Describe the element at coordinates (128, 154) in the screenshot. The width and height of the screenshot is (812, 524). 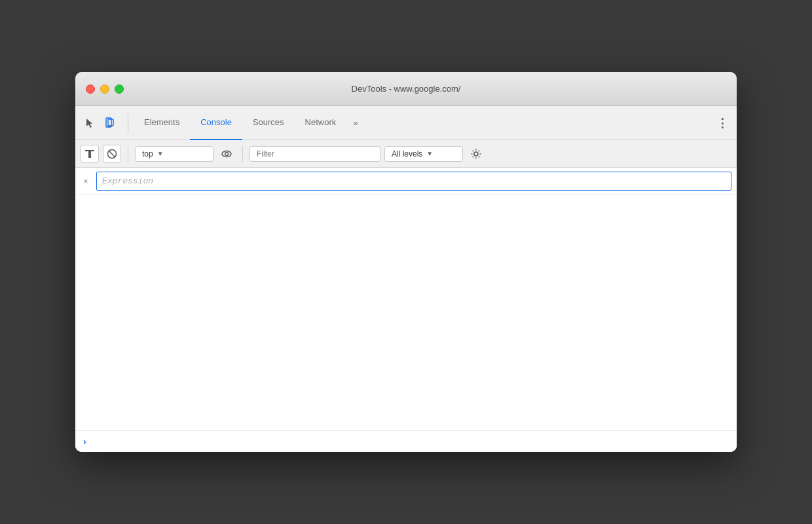
I see `toolbar-divider` at that location.